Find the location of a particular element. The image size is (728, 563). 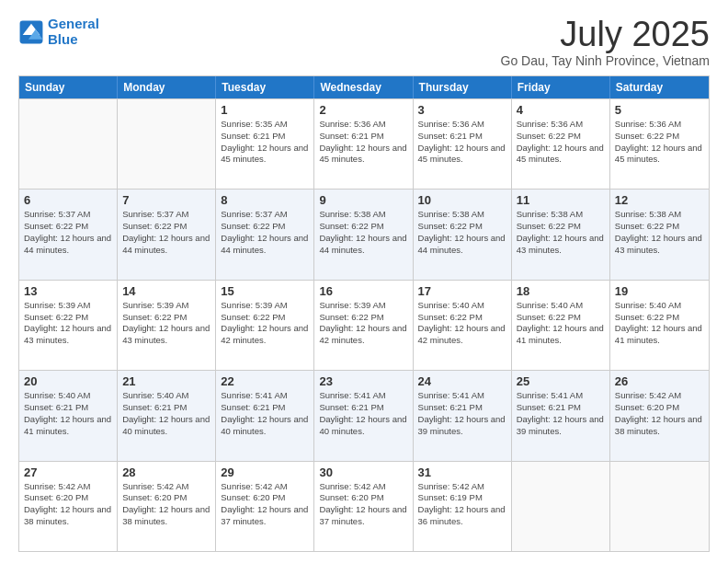

day-number: 3 is located at coordinates (462, 110).